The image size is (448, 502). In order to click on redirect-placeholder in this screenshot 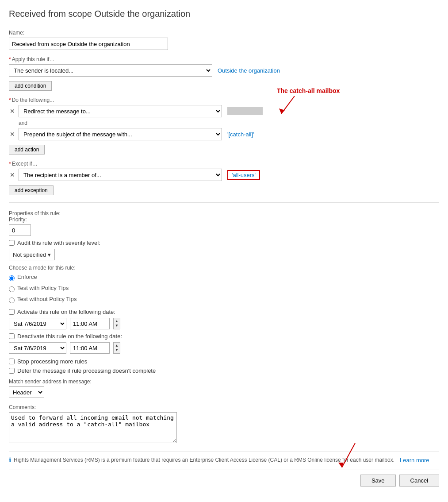, I will do `click(245, 111)`.